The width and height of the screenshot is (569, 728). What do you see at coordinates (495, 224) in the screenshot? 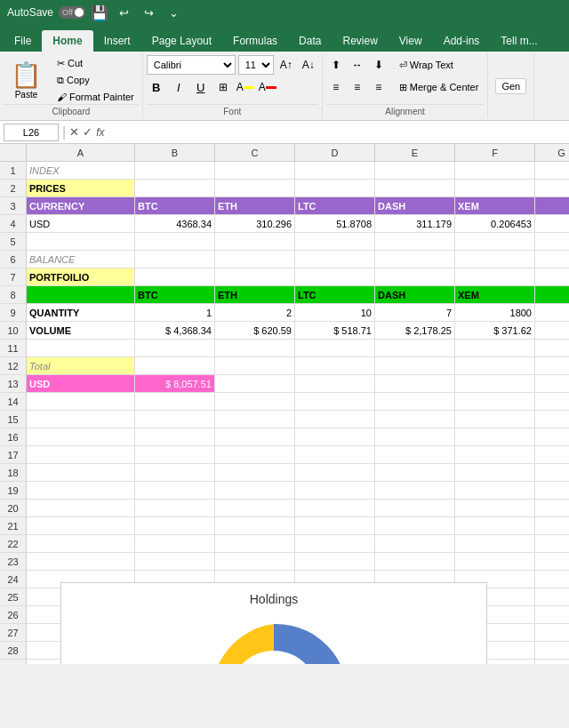
I see `table-cell: 0.206453` at bounding box center [495, 224].